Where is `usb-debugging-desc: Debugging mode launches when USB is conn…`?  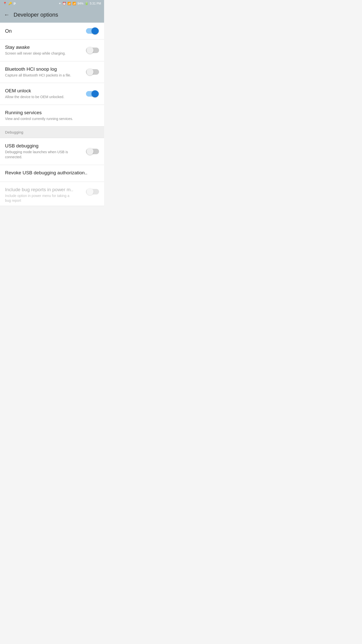
usb-debugging-desc: Debugging mode launches when USB is conn… is located at coordinates (43, 154).